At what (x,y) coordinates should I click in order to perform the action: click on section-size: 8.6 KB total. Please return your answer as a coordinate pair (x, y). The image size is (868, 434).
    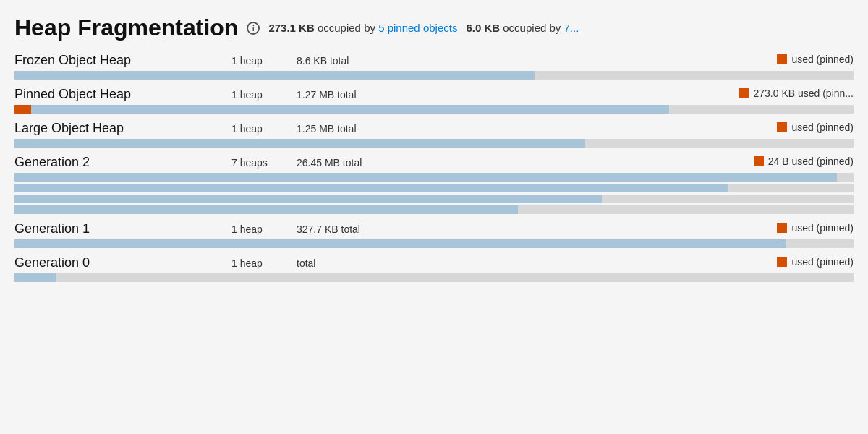
    Looking at the image, I should click on (354, 61).